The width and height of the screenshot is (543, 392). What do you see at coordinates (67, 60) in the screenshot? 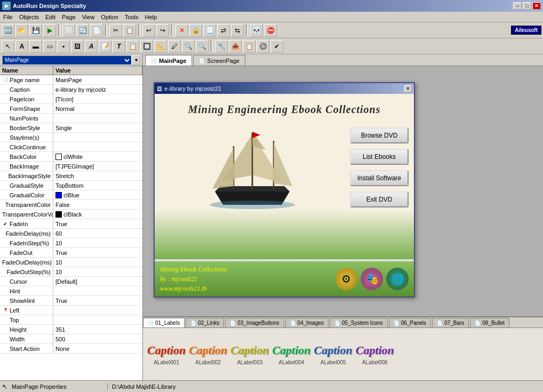
I see `page-dropdown: MainPage` at bounding box center [67, 60].